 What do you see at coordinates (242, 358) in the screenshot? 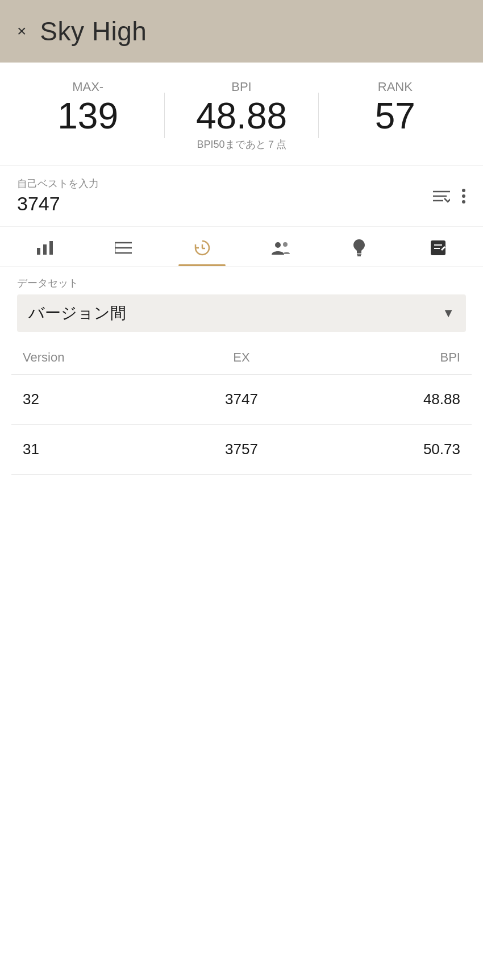
I see `table-header-row: Version EX BPI` at bounding box center [242, 358].